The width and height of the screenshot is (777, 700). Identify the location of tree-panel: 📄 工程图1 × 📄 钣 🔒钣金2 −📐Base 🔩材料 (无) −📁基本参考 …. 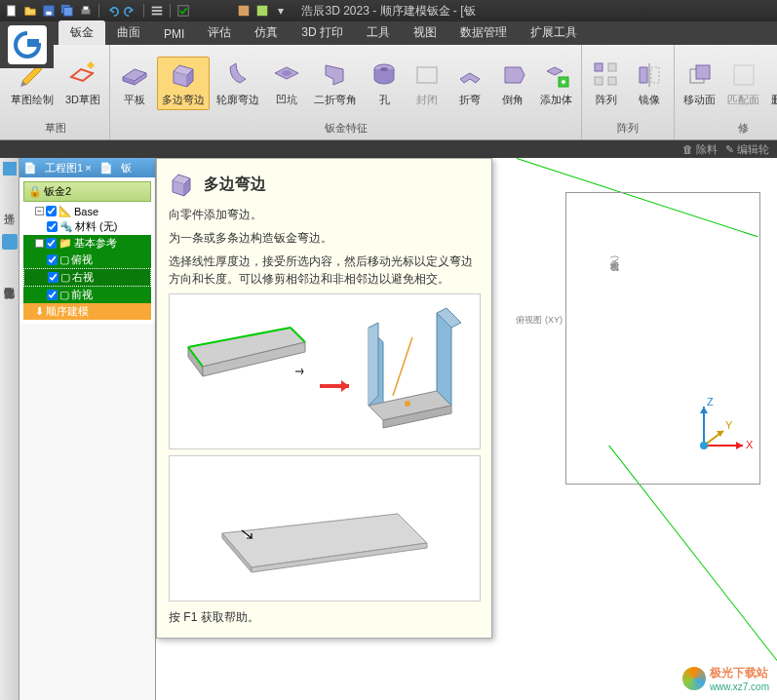
(88, 429).